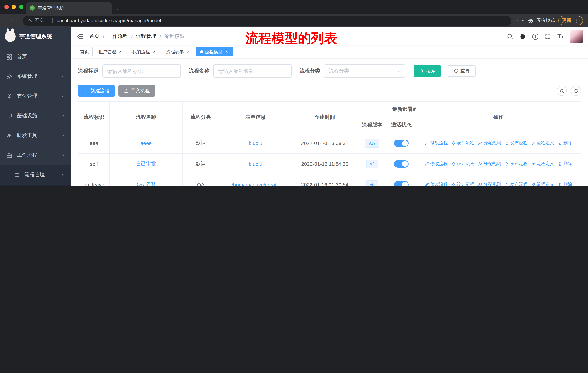 The image size is (588, 373). Describe the element at coordinates (69, 8) in the screenshot. I see `browser-tab: 芋道管理系统` at that location.